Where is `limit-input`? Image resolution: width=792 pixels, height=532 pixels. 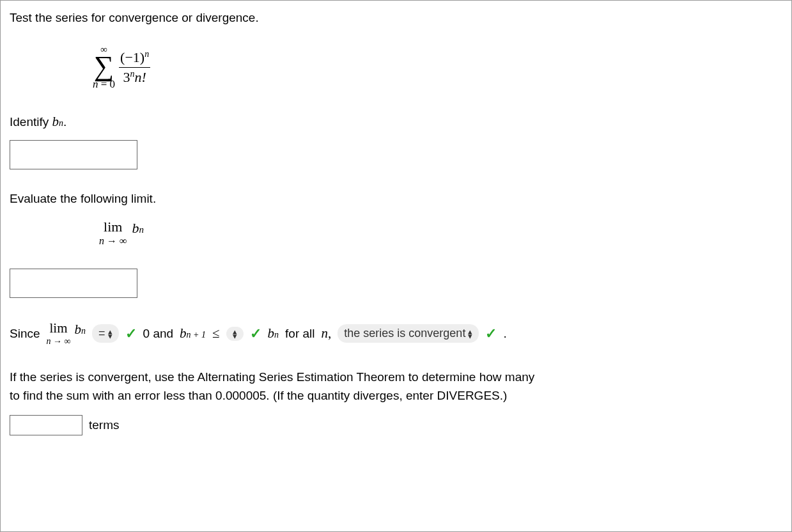
limit-input is located at coordinates (74, 283).